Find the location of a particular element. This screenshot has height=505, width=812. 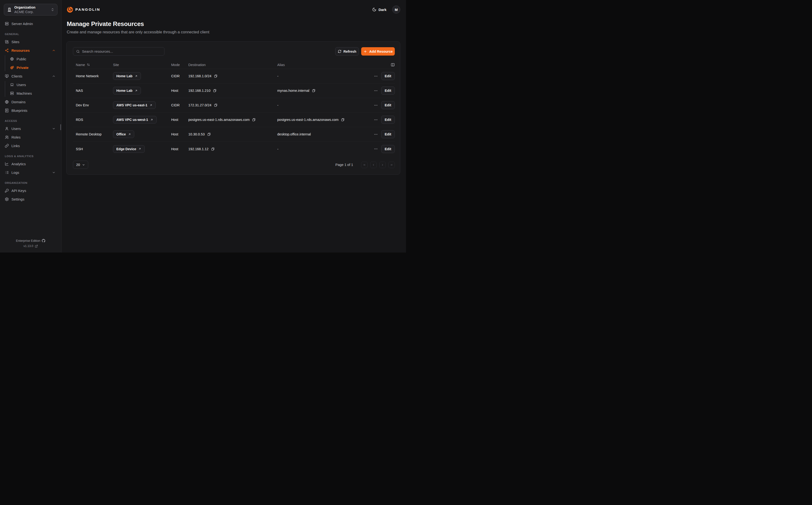

resources-table: NameSiteModeDestinationAlias Home Networ… is located at coordinates (234, 109).